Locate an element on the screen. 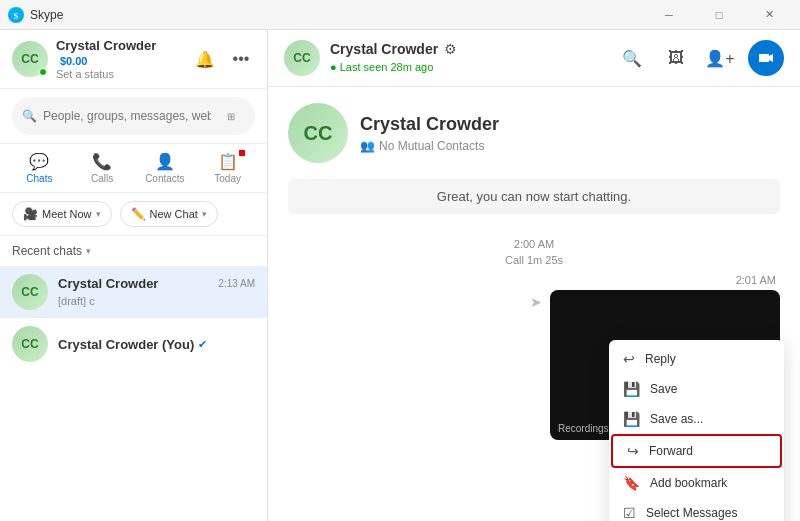  sidebar-header: CC Crystal Crowder $0.00 Set a status 🔔 … is located at coordinates (134, 60).